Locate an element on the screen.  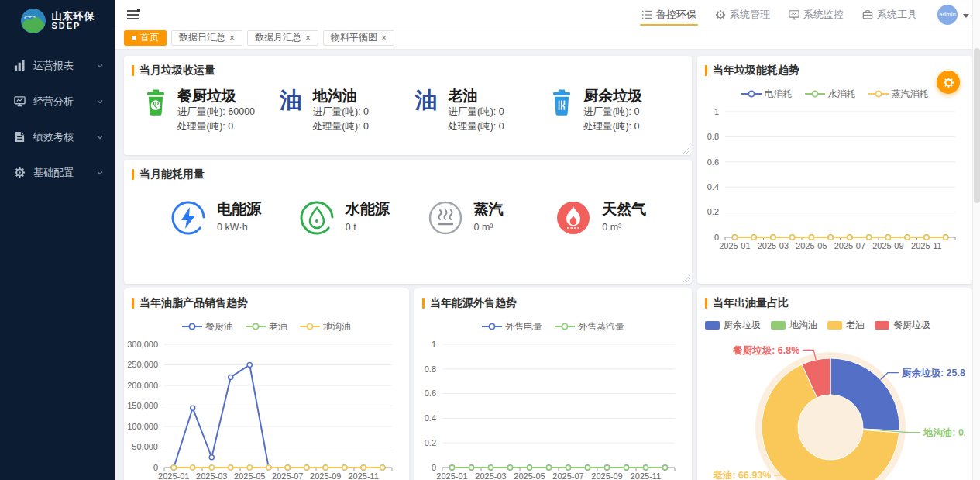
legend-item-1: 地沟油 is located at coordinates (794, 326).